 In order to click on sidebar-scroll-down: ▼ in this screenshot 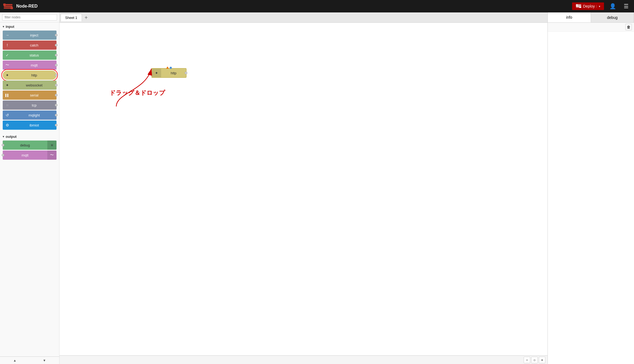, I will do `click(45, 360)`.